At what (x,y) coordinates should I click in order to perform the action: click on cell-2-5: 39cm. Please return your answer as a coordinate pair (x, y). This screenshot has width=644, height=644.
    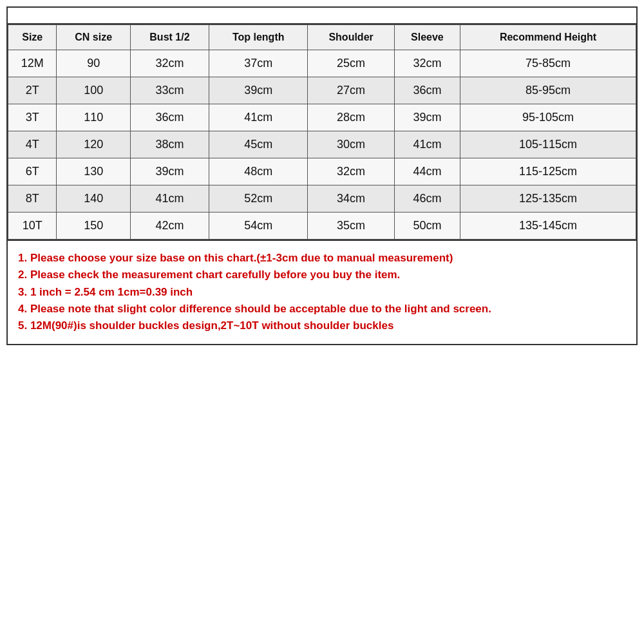
    Looking at the image, I should click on (427, 118).